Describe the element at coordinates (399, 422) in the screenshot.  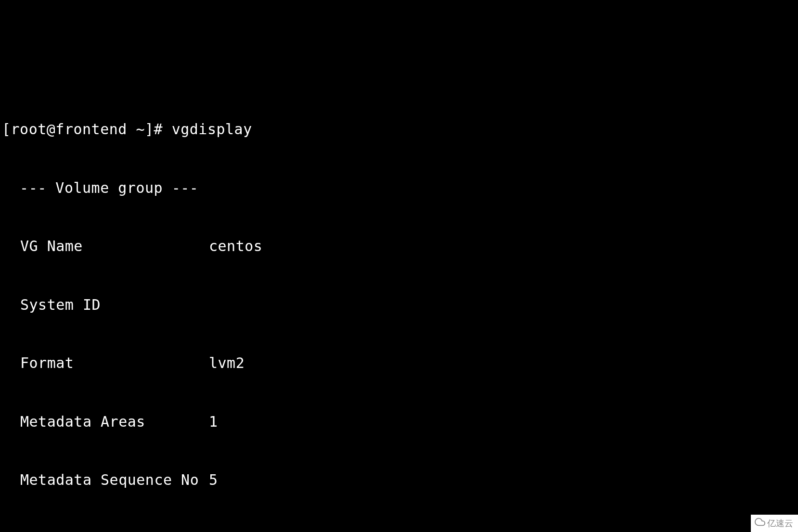
I see `metadata-areas-row: Metadata Areas1` at that location.